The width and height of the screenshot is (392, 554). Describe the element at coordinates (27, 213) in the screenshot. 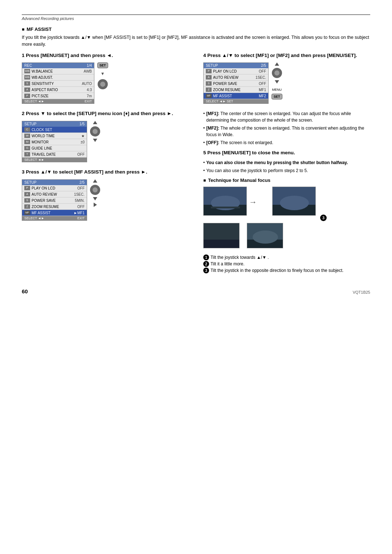

I see `mf-icon: MF` at that location.